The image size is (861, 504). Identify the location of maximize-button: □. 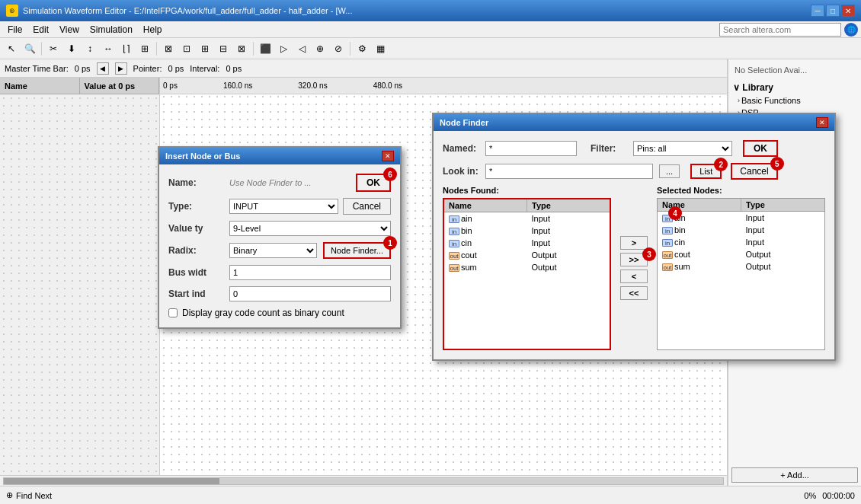
(833, 11).